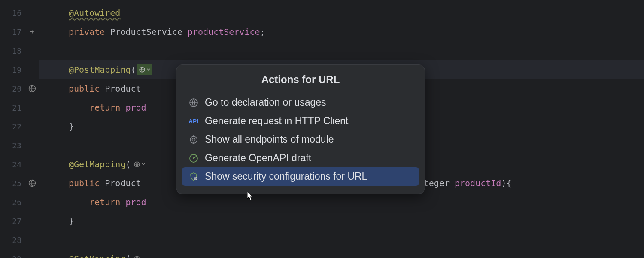  I want to click on popup-item-label: Show all endpoints of module, so click(269, 139).